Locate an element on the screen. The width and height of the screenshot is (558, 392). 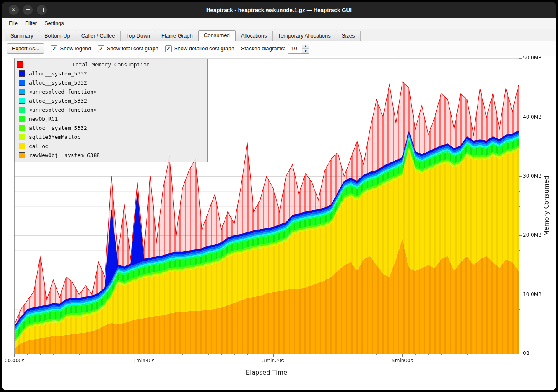
legend-item-label: calloc is located at coordinates (39, 146).